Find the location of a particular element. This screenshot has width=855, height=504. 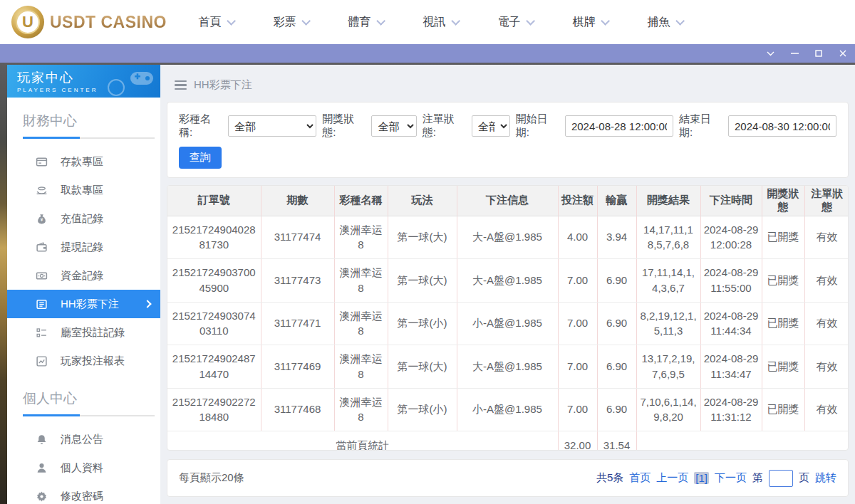

bet-status-select: 全部 is located at coordinates (491, 126).